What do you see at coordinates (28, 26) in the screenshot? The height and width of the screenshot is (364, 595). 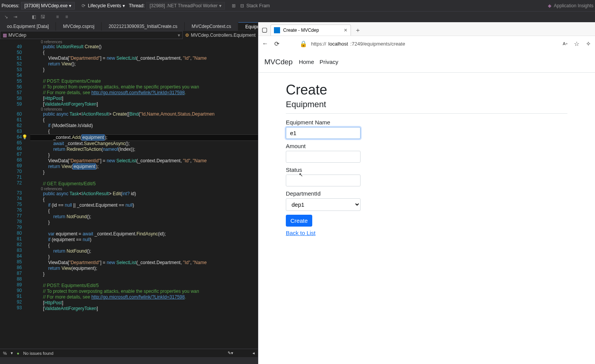 I see `editor-tab: oo.Equipment [Data]` at bounding box center [28, 26].